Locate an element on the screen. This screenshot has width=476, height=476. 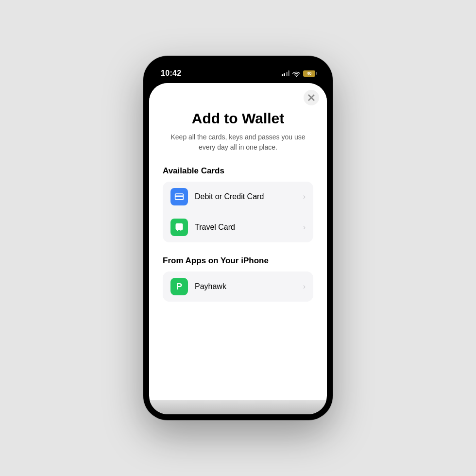
travel-card-item: Travel Card › is located at coordinates (238, 227).